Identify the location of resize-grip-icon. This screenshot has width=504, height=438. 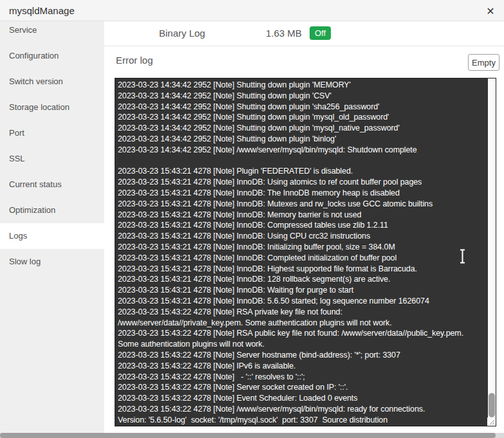
(492, 422).